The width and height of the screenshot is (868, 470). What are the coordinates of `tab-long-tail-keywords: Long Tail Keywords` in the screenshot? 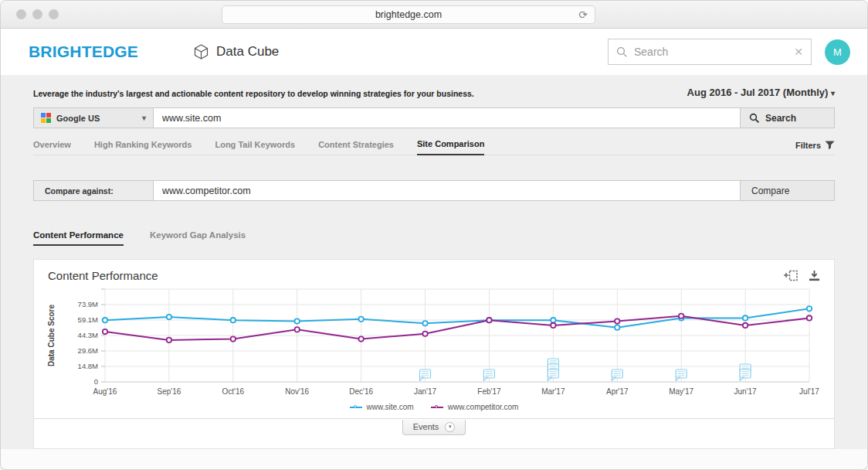 It's located at (255, 147).